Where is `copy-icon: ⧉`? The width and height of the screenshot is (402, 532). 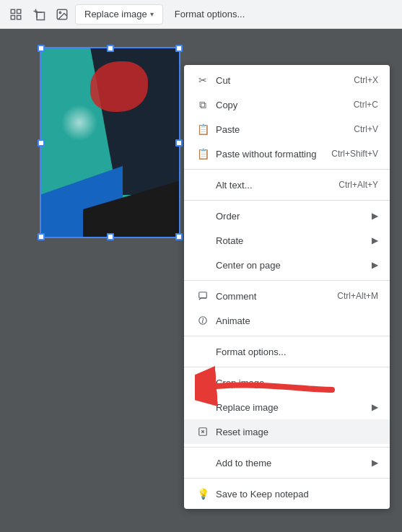 copy-icon: ⧉ is located at coordinates (203, 105).